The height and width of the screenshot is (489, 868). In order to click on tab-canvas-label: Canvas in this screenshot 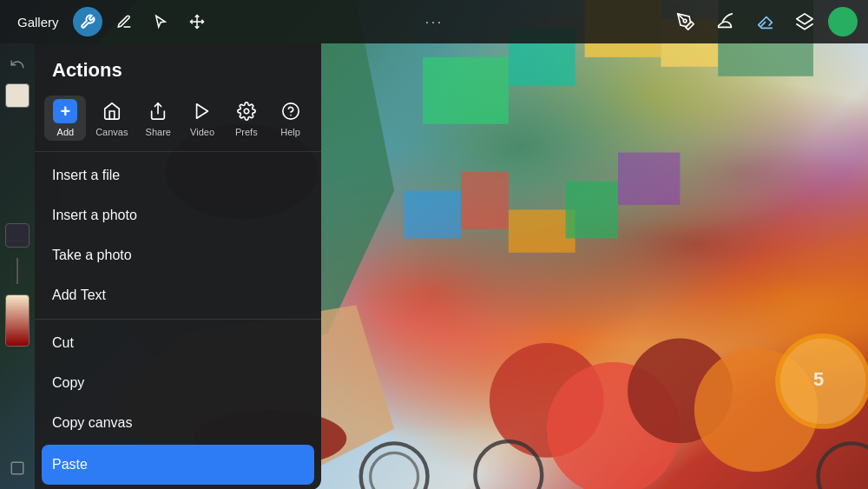, I will do `click(111, 132)`.